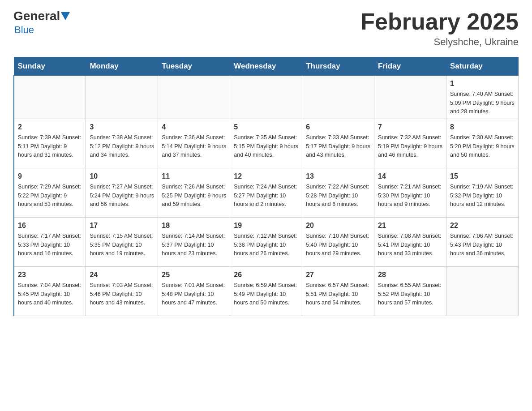 This screenshot has width=532, height=411. I want to click on calendar-cell: 8Sunrise: 7:30 AM Sunset: 5:20 PM Daylig…, so click(483, 144).